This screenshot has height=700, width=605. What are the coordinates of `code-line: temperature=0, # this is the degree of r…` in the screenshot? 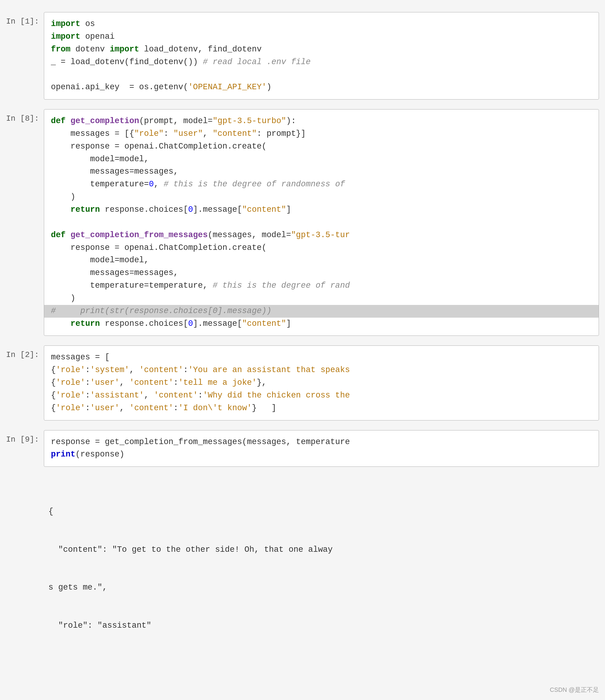 It's located at (321, 184).